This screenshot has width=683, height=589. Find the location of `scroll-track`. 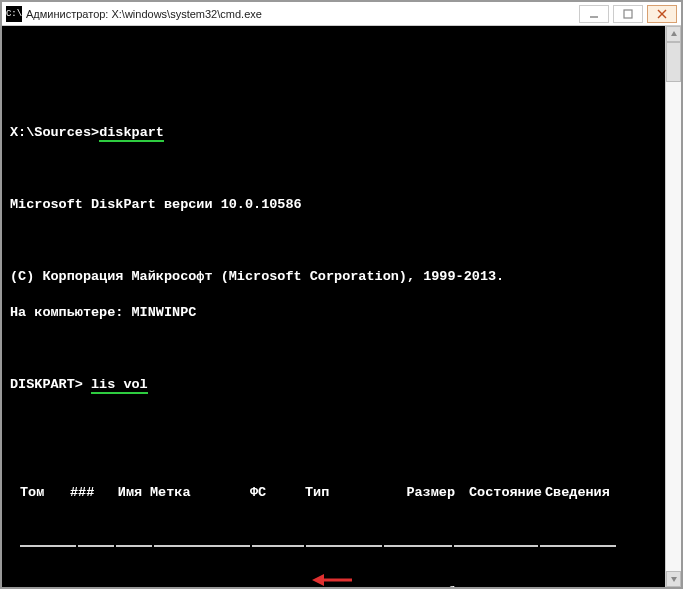

scroll-track is located at coordinates (674, 326).